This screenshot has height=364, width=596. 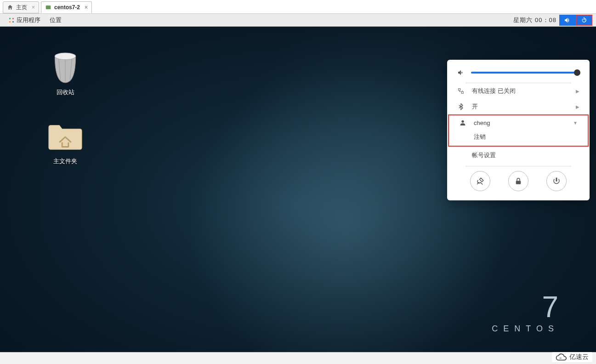 What do you see at coordinates (65, 68) in the screenshot?
I see `trash-icon` at bounding box center [65, 68].